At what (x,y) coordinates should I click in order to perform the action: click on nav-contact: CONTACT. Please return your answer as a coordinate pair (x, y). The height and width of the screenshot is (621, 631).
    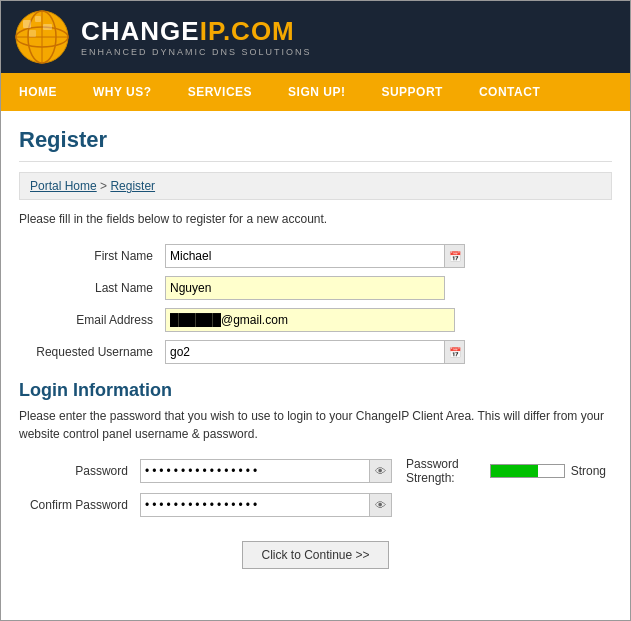
    Looking at the image, I should click on (510, 92).